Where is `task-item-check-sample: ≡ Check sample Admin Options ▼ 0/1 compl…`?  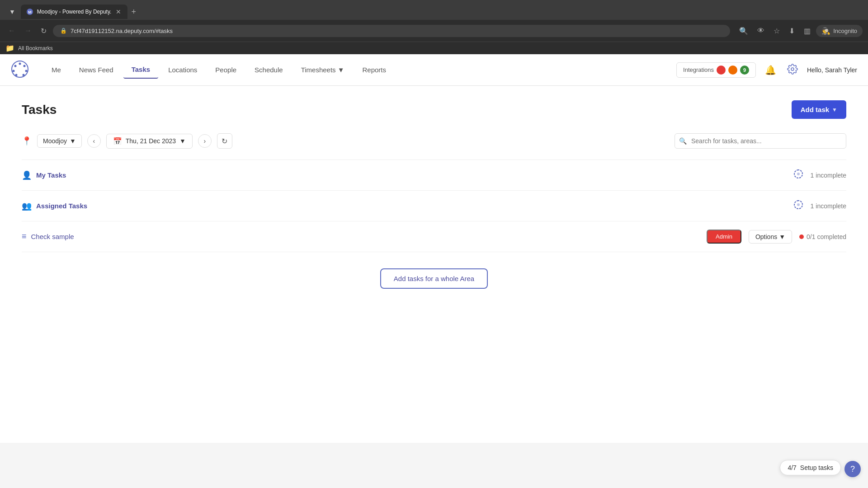
task-item-check-sample: ≡ Check sample Admin Options ▼ 0/1 compl… is located at coordinates (434, 237).